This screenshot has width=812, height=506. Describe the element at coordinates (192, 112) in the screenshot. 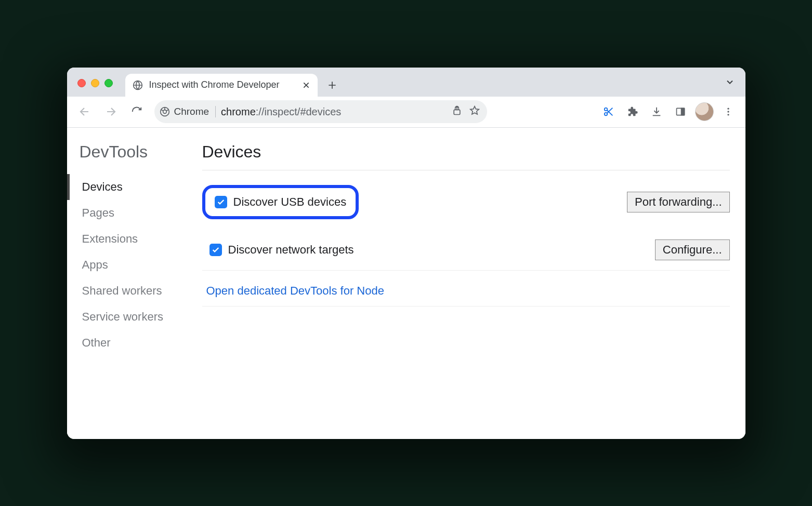

I see `site-chip-label: Chrome` at that location.